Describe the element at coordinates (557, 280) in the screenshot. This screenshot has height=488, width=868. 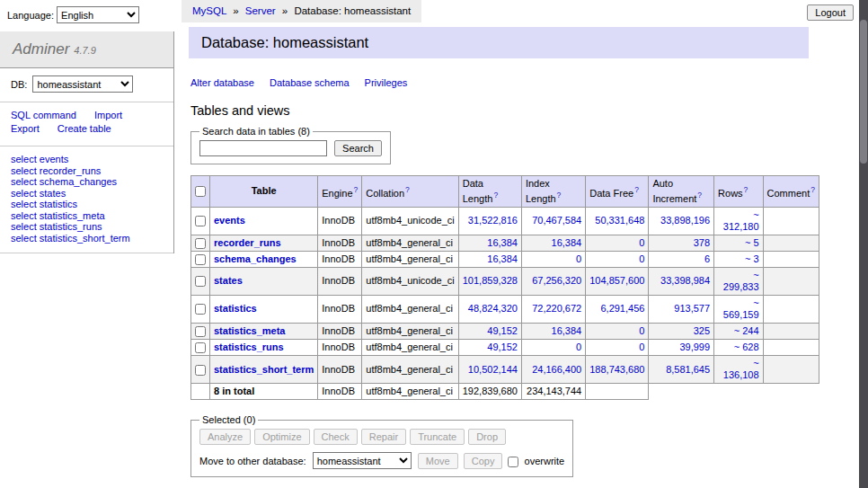
I see `index-length-link: 67,256,320` at that location.